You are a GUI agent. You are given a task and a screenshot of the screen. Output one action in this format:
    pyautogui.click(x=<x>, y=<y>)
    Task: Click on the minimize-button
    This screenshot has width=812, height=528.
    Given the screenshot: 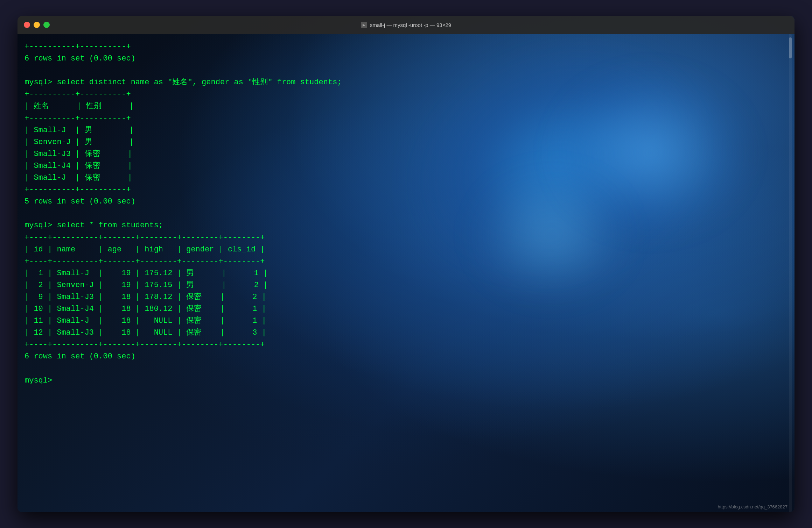 What is the action you would take?
    pyautogui.click(x=37, y=25)
    